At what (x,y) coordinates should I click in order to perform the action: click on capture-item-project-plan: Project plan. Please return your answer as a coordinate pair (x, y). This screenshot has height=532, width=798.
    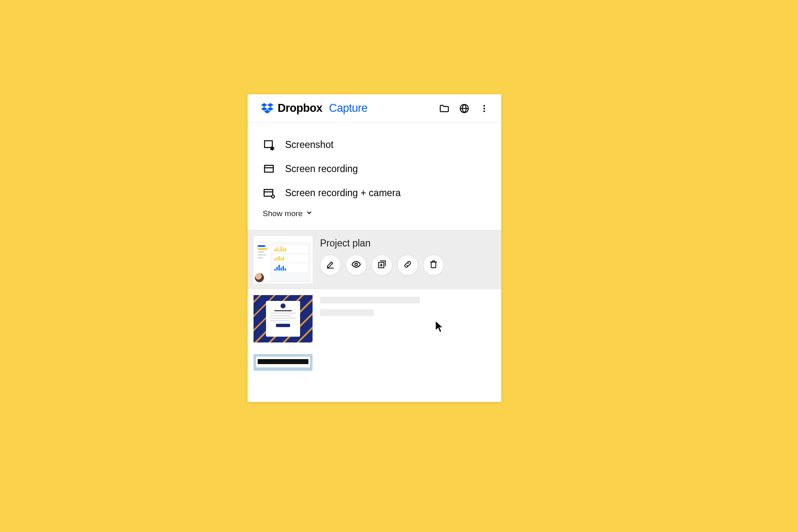
    Looking at the image, I should click on (374, 260).